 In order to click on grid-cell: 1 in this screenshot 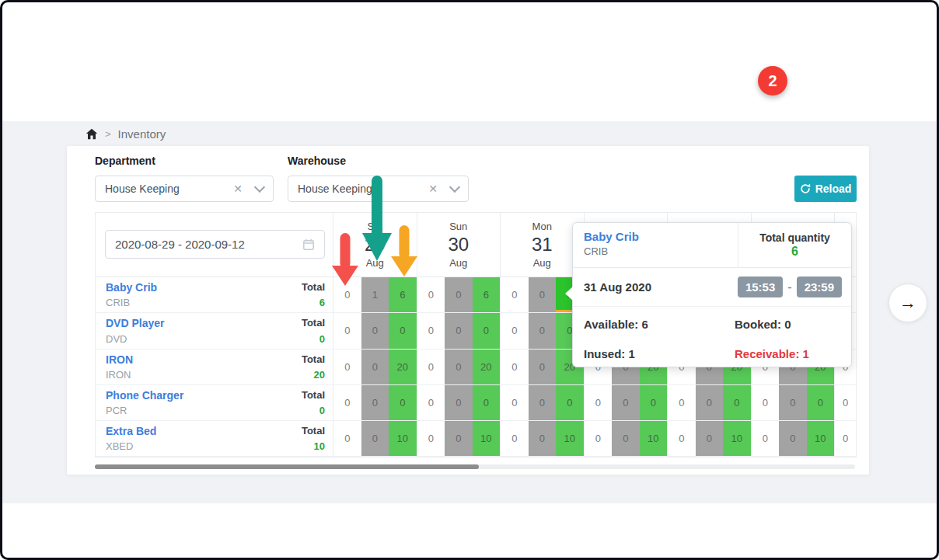, I will do `click(375, 295)`.